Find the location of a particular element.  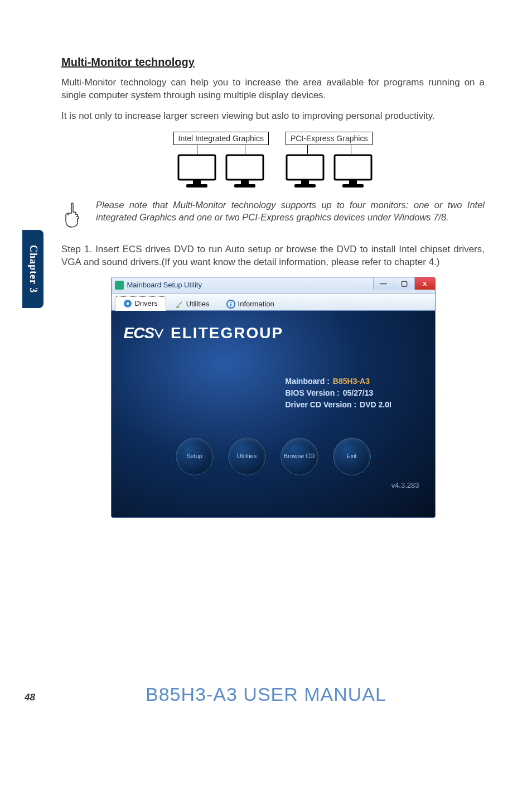

tab-drivers: Drivers is located at coordinates (141, 304).